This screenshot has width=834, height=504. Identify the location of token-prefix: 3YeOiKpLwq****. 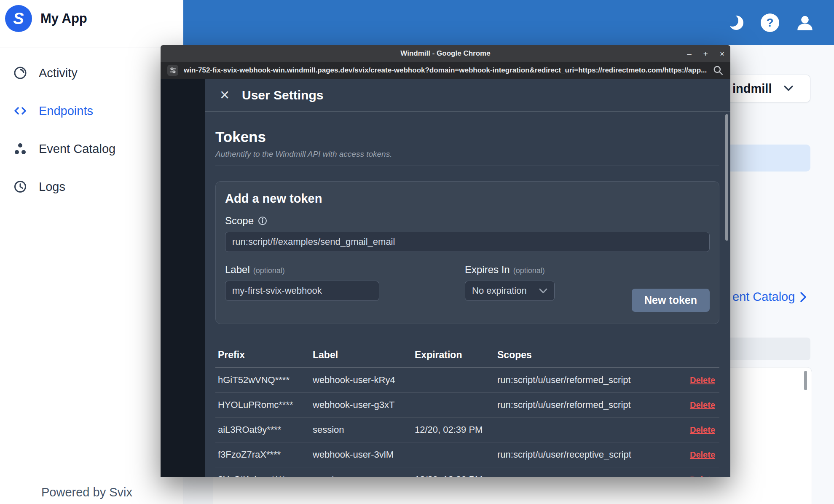
(263, 475).